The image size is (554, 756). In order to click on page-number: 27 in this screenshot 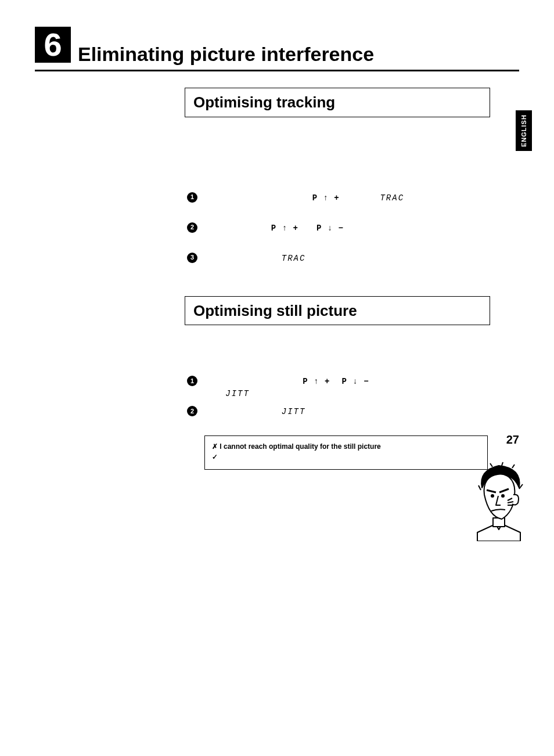, I will do `click(513, 440)`.